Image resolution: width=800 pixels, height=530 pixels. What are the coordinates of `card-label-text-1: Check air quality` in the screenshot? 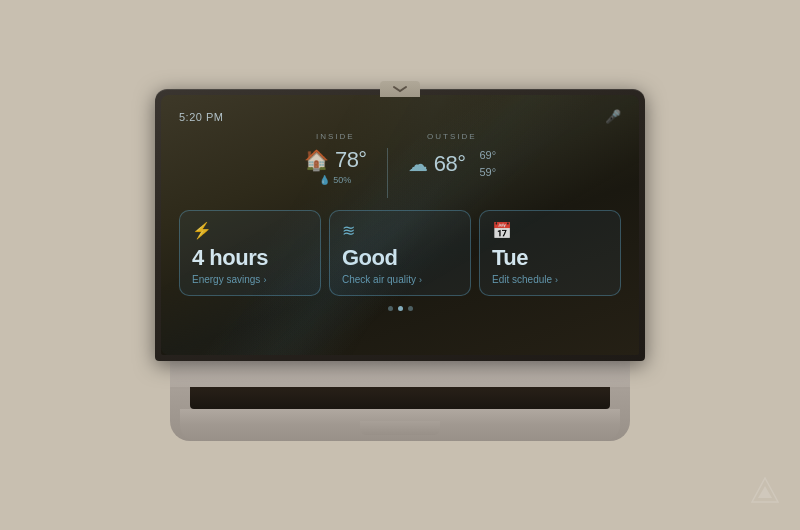 It's located at (379, 280).